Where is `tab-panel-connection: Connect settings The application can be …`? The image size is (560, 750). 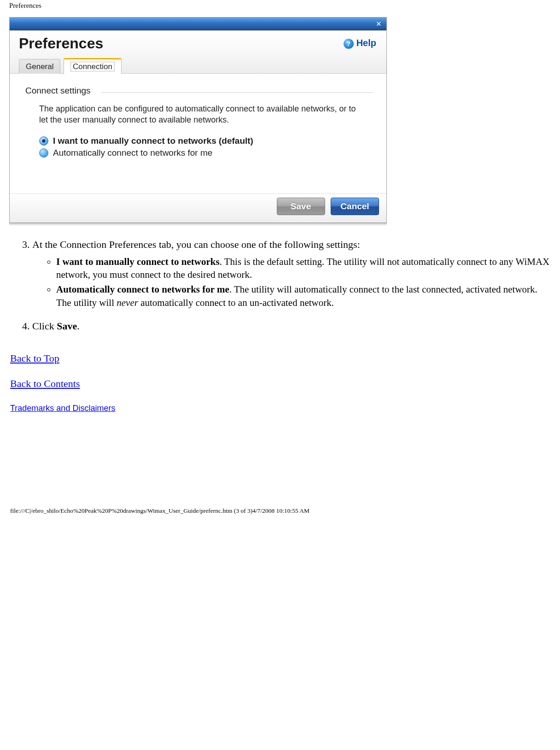 tab-panel-connection: Connect settings The application can be … is located at coordinates (198, 134).